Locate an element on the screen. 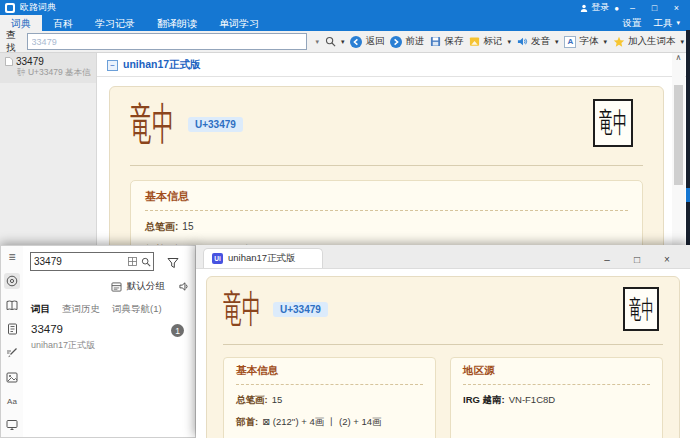 The height and width of the screenshot is (438, 690). font-size-icon is located at coordinates (12, 401).